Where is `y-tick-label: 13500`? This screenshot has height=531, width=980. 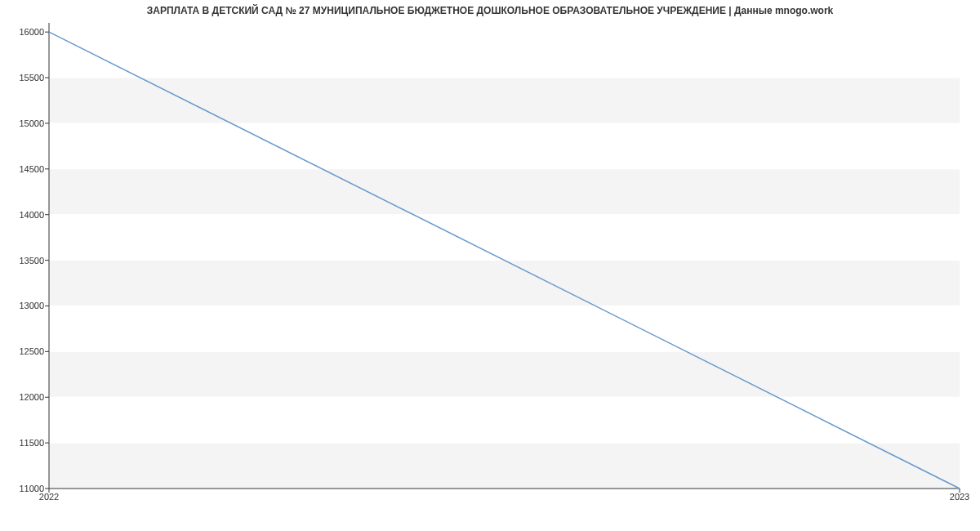 y-tick-label: 13500 is located at coordinates (24, 261).